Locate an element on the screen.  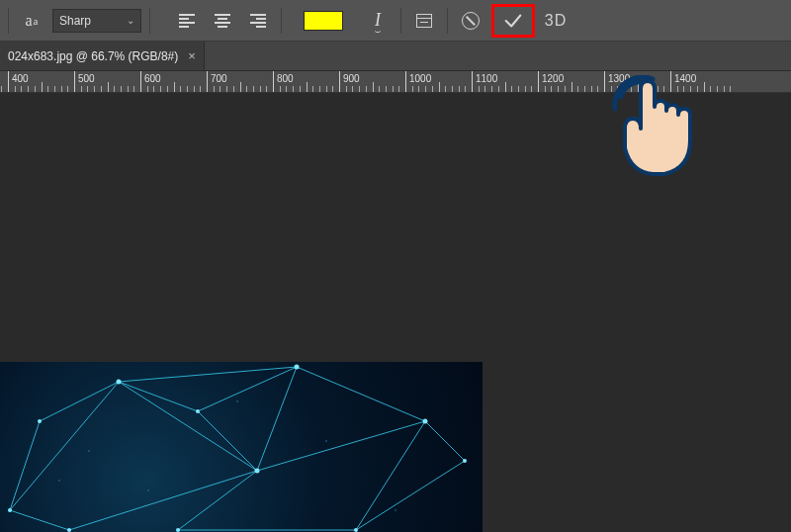
document-tab-title: 024x683.jpg @ 66.7% (RGB/8#) is located at coordinates (93, 56).